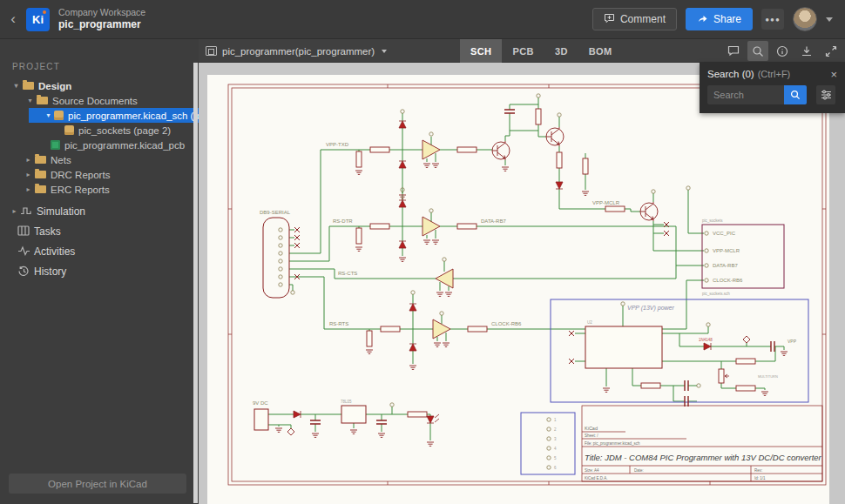 The image size is (845, 504). What do you see at coordinates (55, 86) in the screenshot?
I see `tree-item-label: Design` at bounding box center [55, 86].